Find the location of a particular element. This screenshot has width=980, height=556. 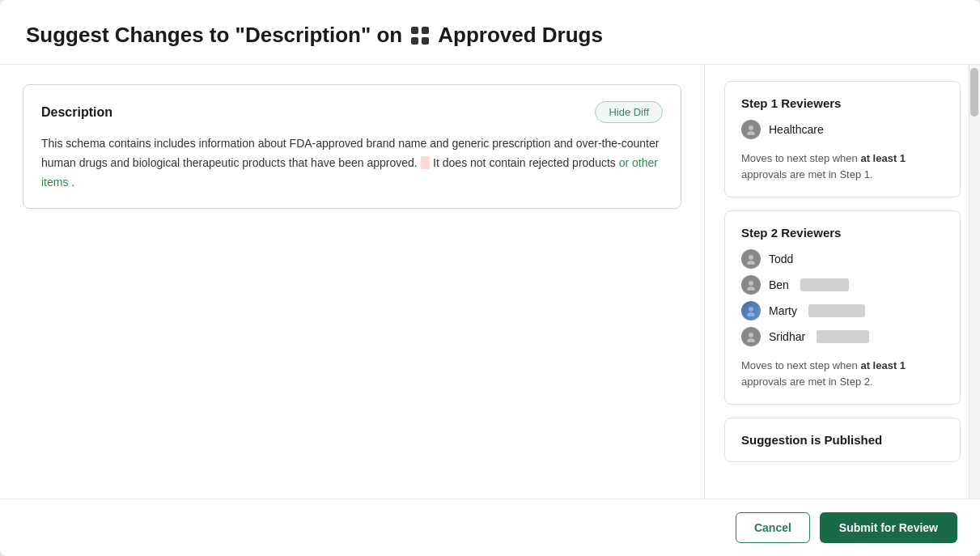

step1-note: Moves to next step when at least 1 appro… is located at coordinates (842, 167).